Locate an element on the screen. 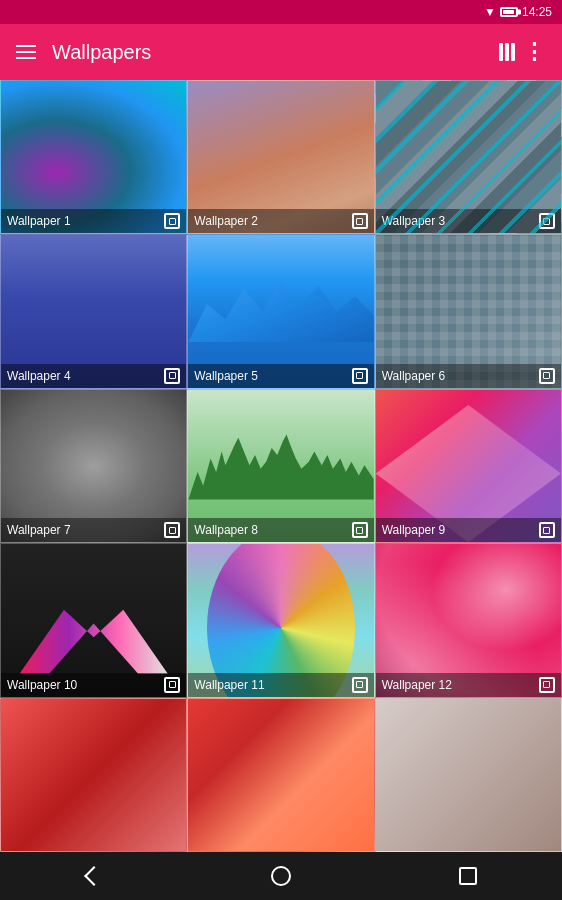 The image size is (562, 900). battery-icon is located at coordinates (509, 12).